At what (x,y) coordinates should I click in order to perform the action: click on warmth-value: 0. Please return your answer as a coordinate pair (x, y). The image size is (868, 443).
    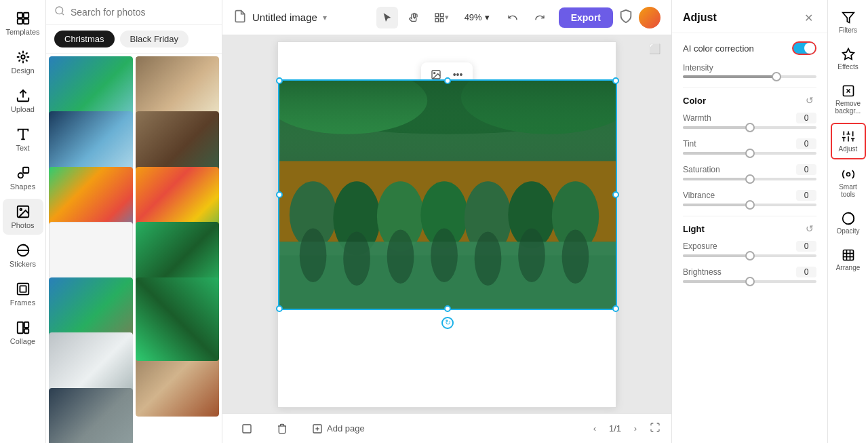
    Looking at the image, I should click on (806, 118).